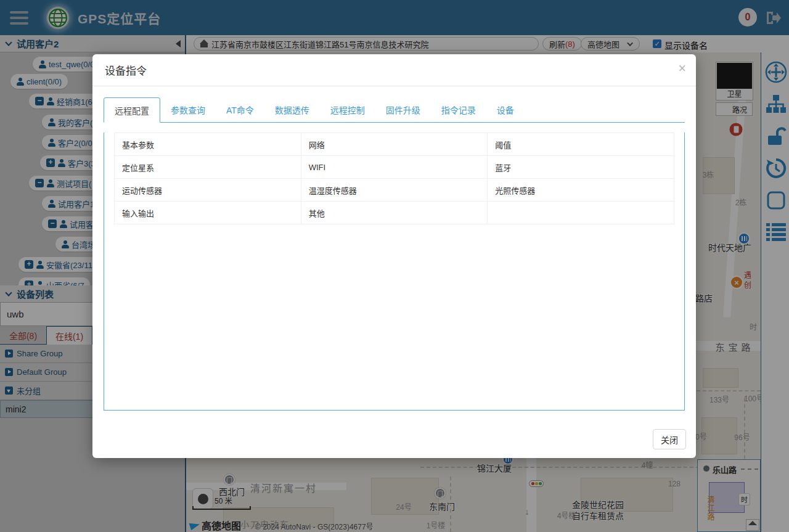  Describe the element at coordinates (394, 213) in the screenshot. I see `cmd-other: 其他` at that location.